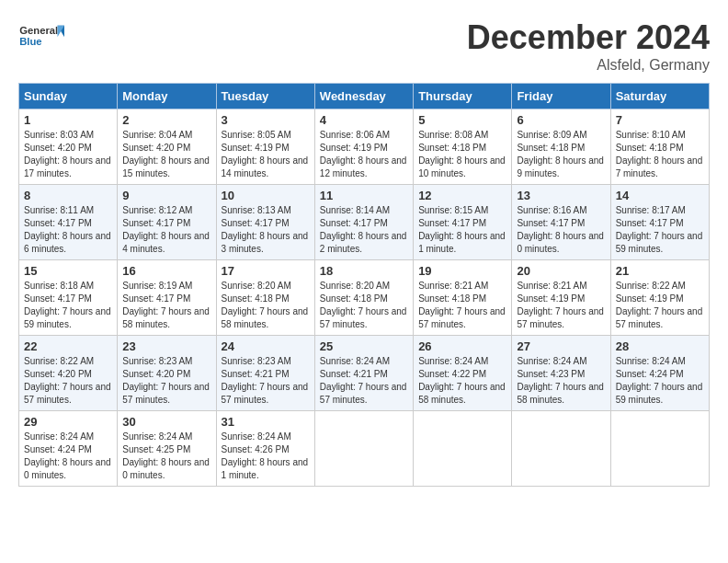  I want to click on day-info: Sunrise: 8:16 AMSunset: 4:17 PMDaylight:…, so click(561, 230).